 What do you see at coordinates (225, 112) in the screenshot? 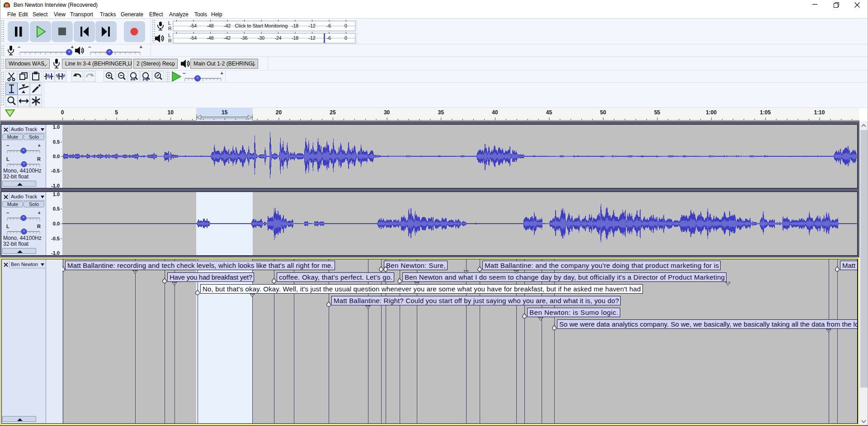
I see `svg-text: 15` at bounding box center [225, 112].